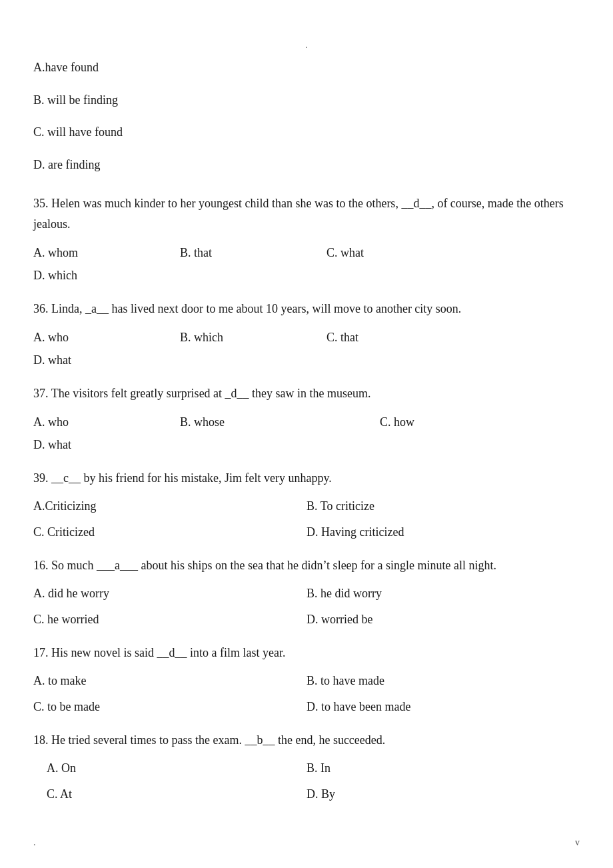 Image resolution: width=613 pixels, height=868 pixels. What do you see at coordinates (306, 433) in the screenshot?
I see `question-37-options: A. who B. whose C. how D. what` at bounding box center [306, 433].